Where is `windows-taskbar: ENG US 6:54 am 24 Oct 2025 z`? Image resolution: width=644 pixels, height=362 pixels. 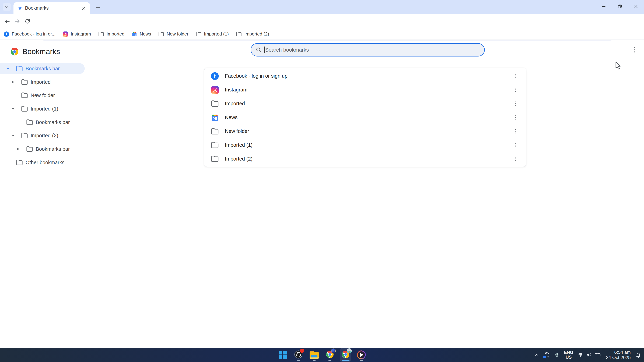 windows-taskbar: ENG US 6:54 am 24 Oct 2025 z is located at coordinates (322, 355).